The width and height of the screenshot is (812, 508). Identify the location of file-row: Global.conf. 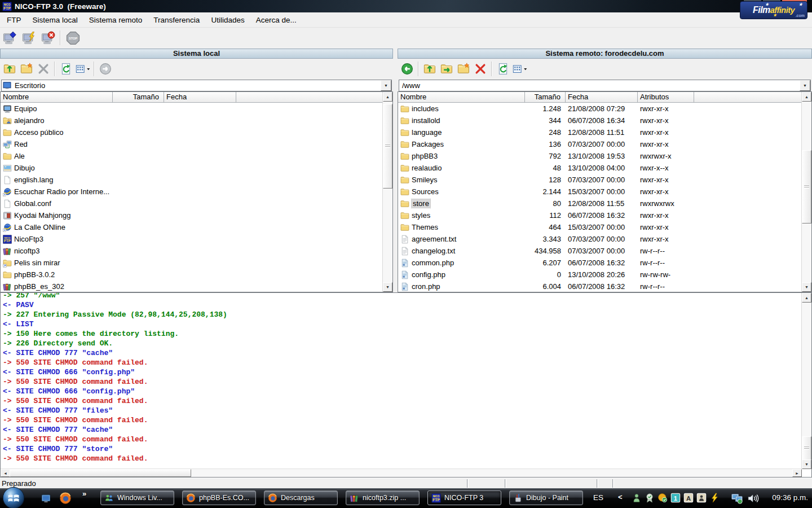
(196, 203).